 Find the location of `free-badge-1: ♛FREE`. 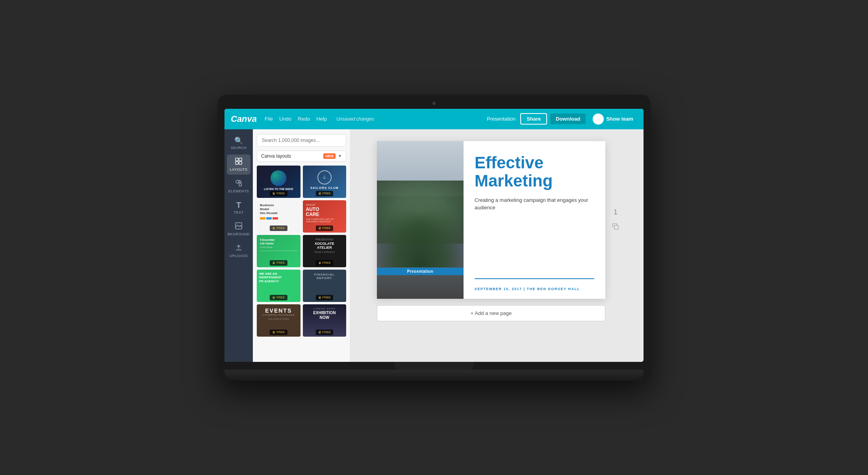

free-badge-1: ♛FREE is located at coordinates (278, 194).